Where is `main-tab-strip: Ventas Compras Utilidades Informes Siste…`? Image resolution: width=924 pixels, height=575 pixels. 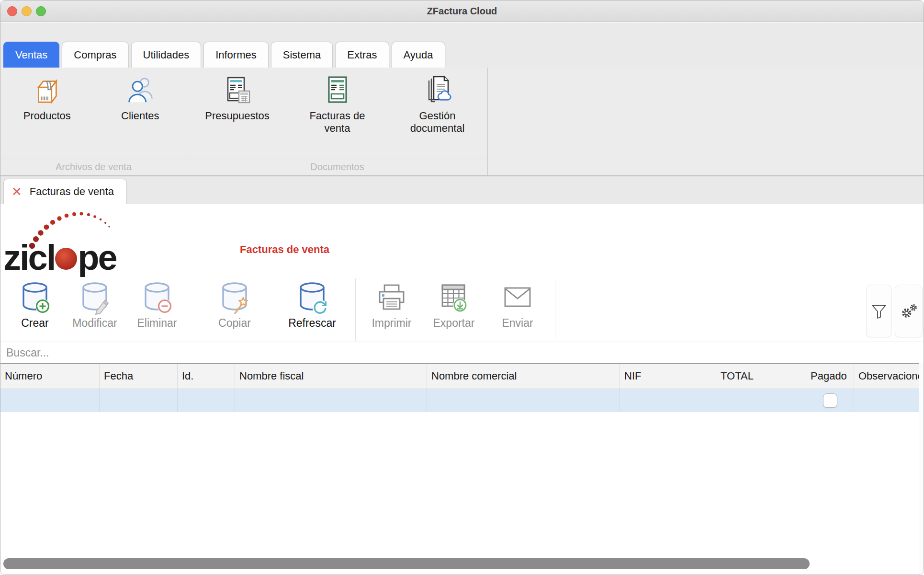
main-tab-strip: Ventas Compras Utilidades Informes Siste… is located at coordinates (462, 45).